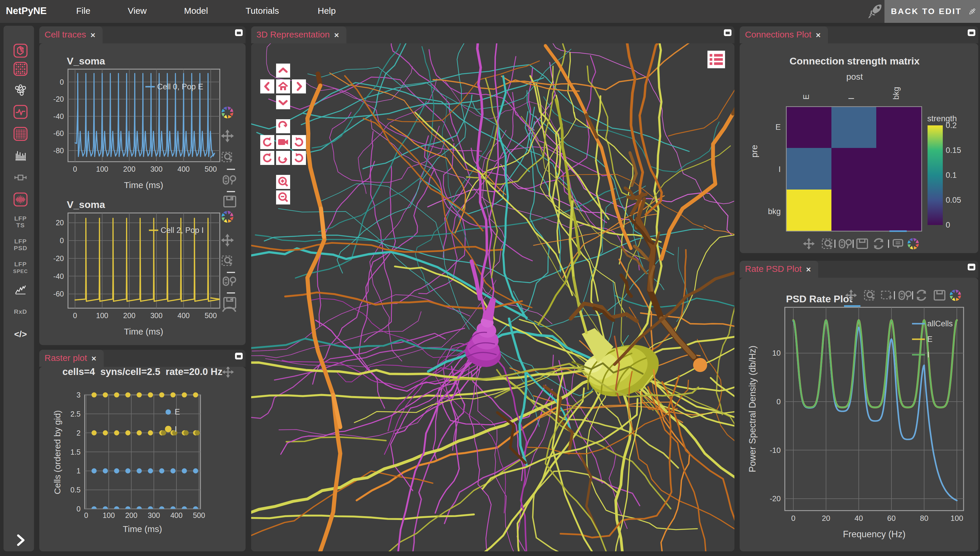  I want to click on svg-text: Cells (ordered by gid), so click(57, 453).